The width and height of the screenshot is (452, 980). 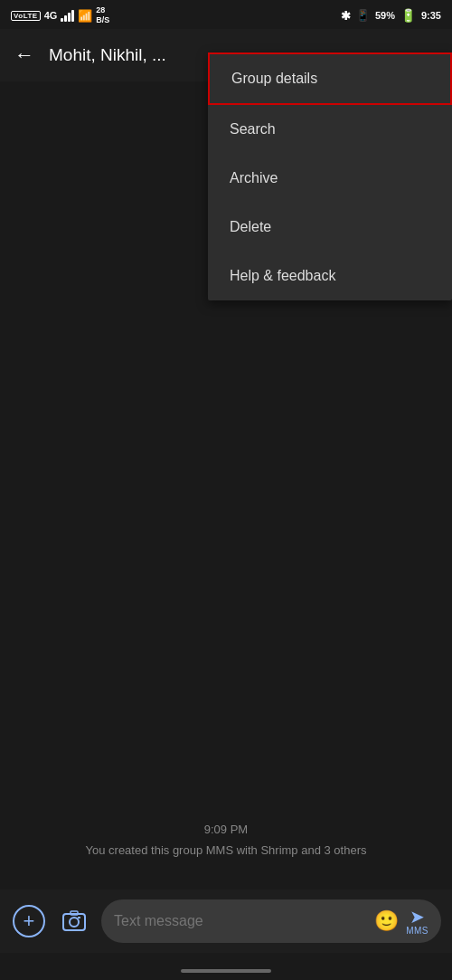 I want to click on emoji-button: 🙂, so click(x=387, y=921).